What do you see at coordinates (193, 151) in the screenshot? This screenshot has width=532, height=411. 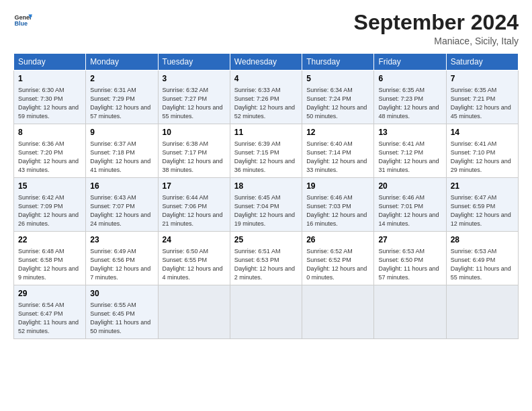 I see `table-row: 10Sunrise: 6:38 AMSunset: 7:17 PMDayligh…` at bounding box center [193, 151].